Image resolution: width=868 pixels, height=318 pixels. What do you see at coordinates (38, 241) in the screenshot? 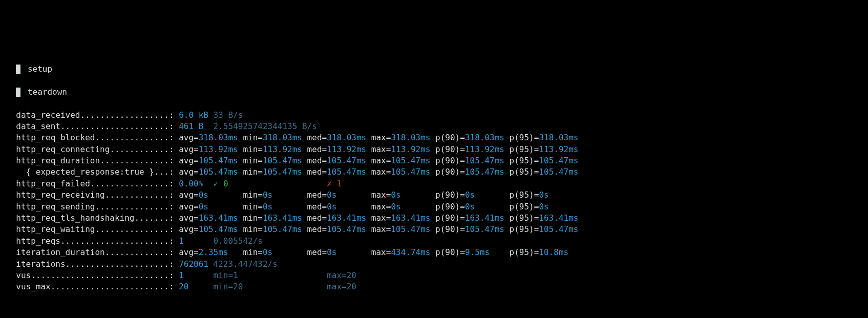
I see `metric-name: http_reqs` at bounding box center [38, 241].